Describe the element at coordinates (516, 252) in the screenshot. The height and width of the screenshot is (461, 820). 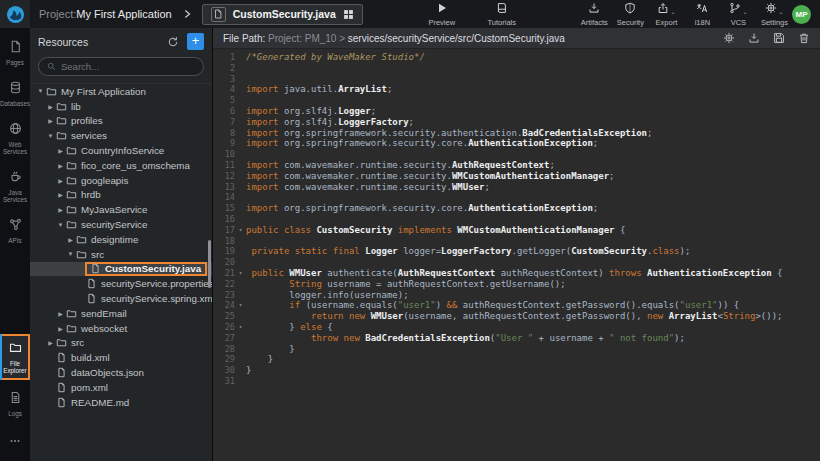
I see `code-line-19: 19 private static final Logger logger=Lo…` at that location.